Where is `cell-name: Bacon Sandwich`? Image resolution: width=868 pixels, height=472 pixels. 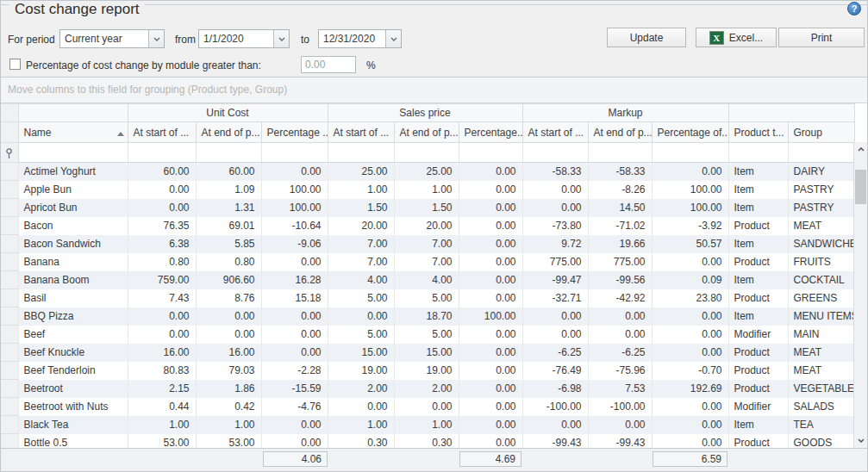
cell-name: Bacon Sandwich is located at coordinates (72, 245).